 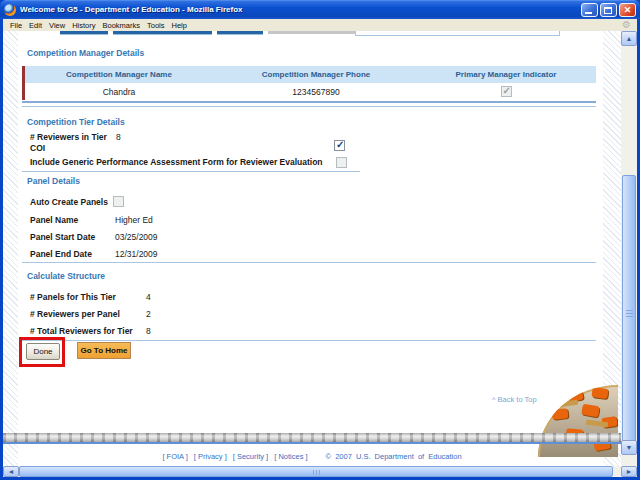 What do you see at coordinates (156, 26) in the screenshot?
I see `menu-tools: Tools` at bounding box center [156, 26].